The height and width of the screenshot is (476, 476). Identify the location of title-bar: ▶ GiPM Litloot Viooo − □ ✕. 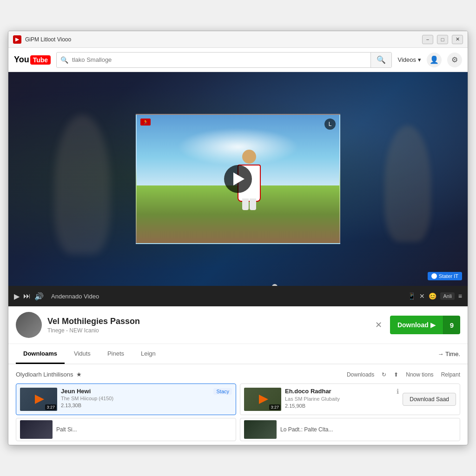
(238, 40).